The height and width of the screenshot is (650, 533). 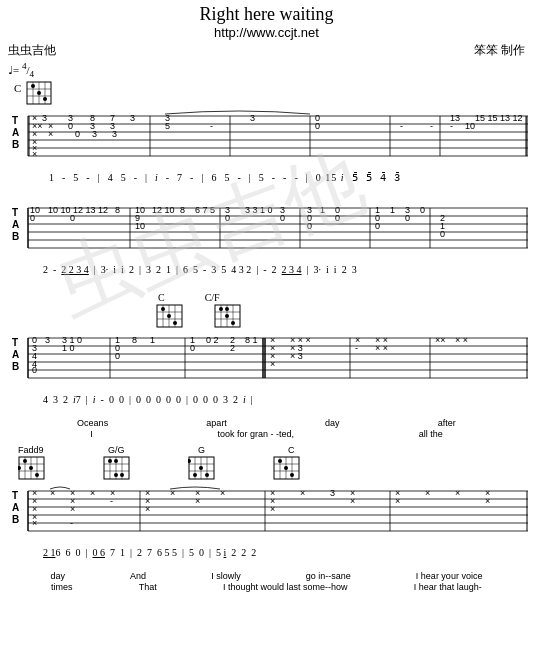 What do you see at coordinates (256, 434) in the screenshot?
I see `lyric-tookforgran: took for gran - -ted,` at bounding box center [256, 434].